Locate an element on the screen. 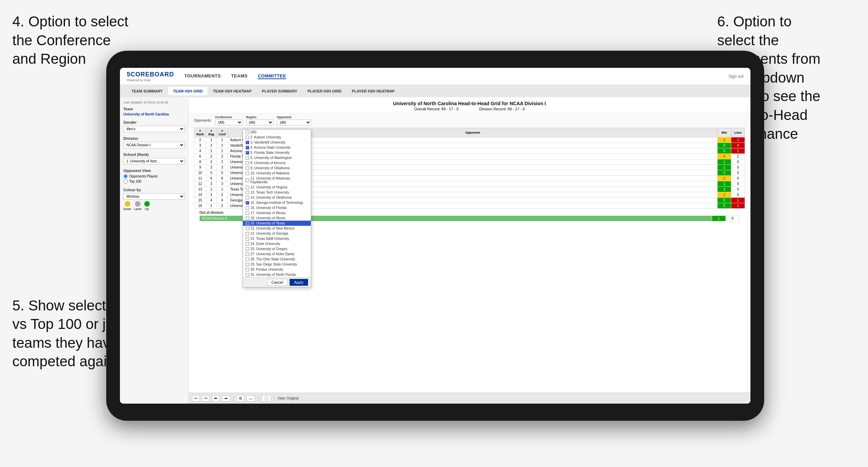 This screenshot has height=467, width=868. dropdown-item-virginia: 12. University of Virginia is located at coordinates (277, 187).